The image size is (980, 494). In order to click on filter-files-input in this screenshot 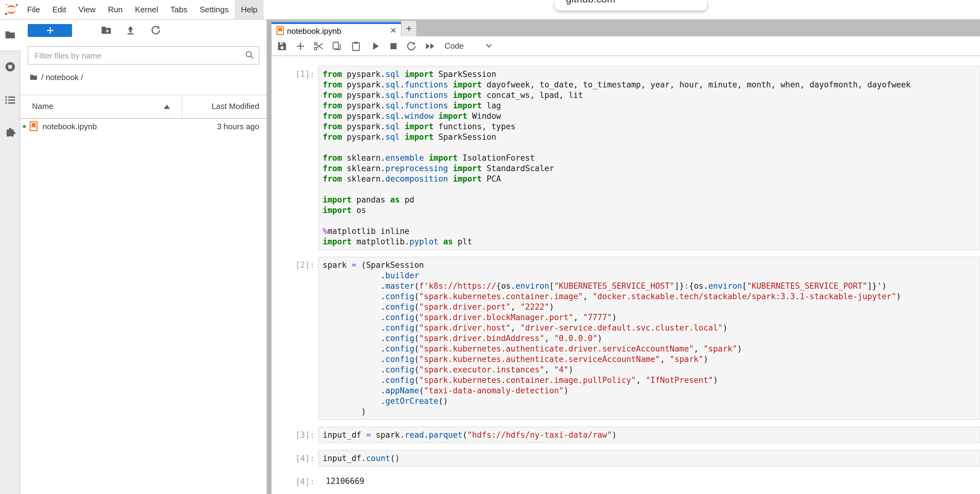, I will do `click(136, 56)`.